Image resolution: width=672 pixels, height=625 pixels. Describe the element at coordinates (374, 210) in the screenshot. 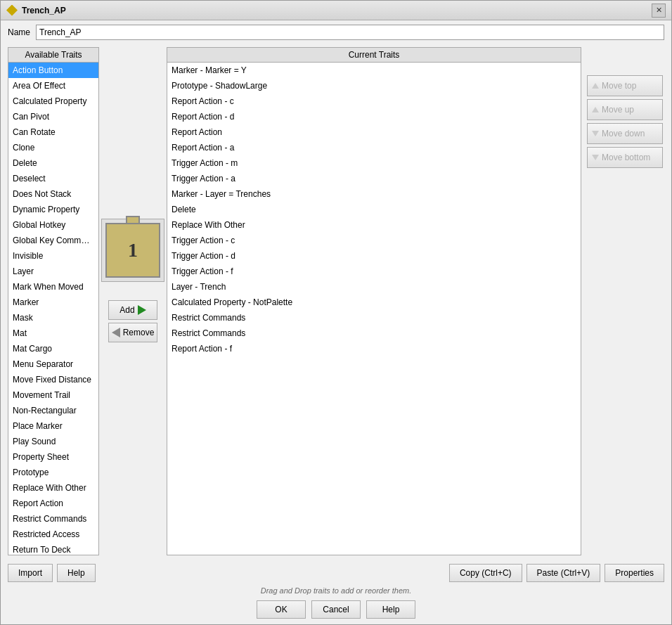

I see `current-trait-item: Delete` at that location.